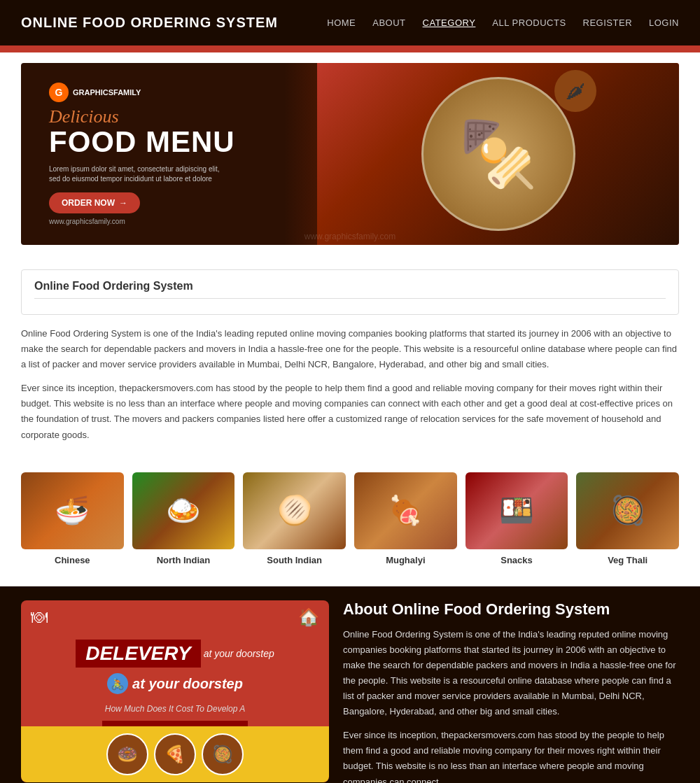  Describe the element at coordinates (294, 519) in the screenshot. I see `category-southindian: 🫓 South Indian` at that location.